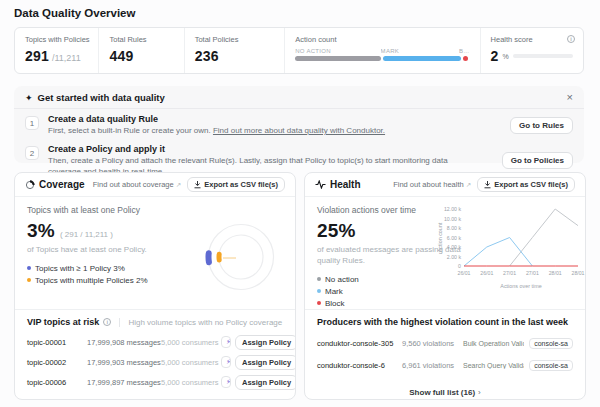  What do you see at coordinates (121, 56) in the screenshot?
I see `stat-value: 449` at bounding box center [121, 56].